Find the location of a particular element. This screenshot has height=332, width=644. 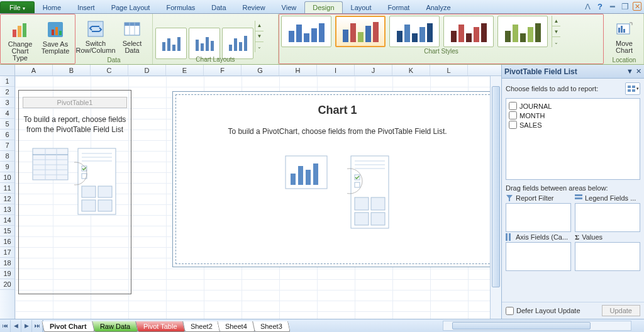

tab-data: Data is located at coordinates (219, 8).